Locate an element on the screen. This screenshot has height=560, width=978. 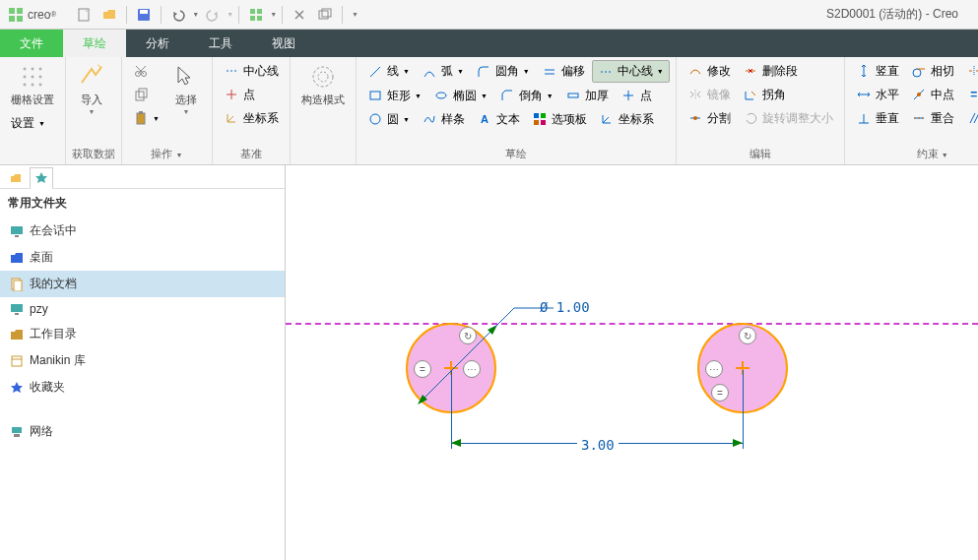
horizontal-button: 水平 is located at coordinates (878, 94).